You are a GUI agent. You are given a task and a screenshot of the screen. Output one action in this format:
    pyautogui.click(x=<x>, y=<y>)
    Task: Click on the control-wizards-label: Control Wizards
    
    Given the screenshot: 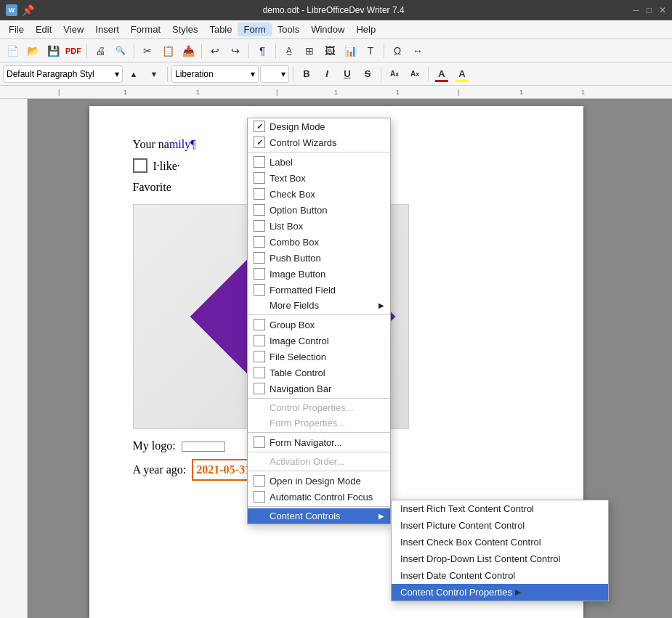 What is the action you would take?
    pyautogui.click(x=327, y=142)
    